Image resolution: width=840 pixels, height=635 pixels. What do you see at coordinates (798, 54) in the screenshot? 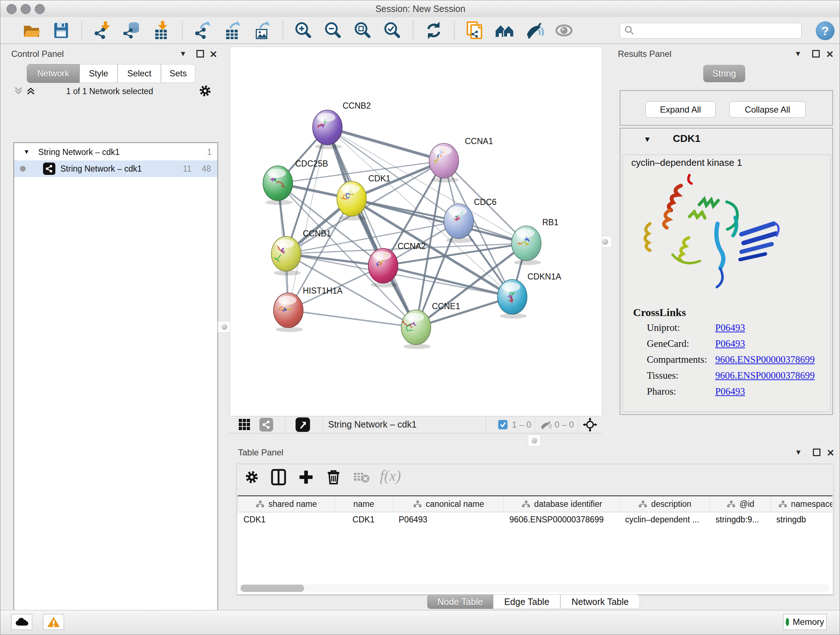
I see `results-panel-menu-icon: ▼` at bounding box center [798, 54].